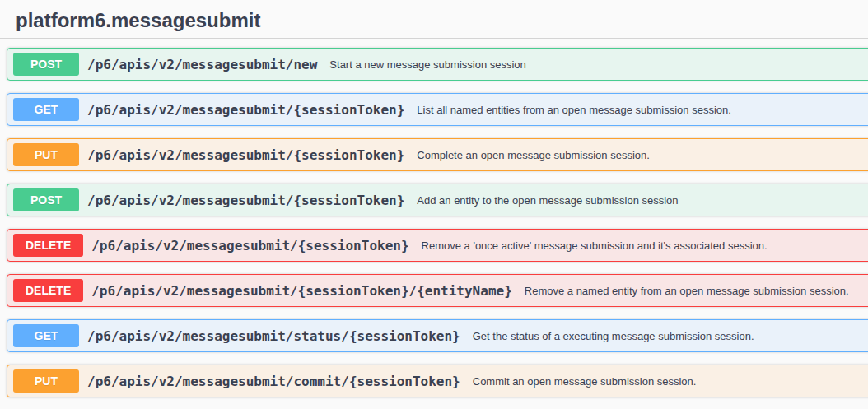  I want to click on endpoint-path: /p6/apis/v2/messagesubmit/new, so click(203, 64).